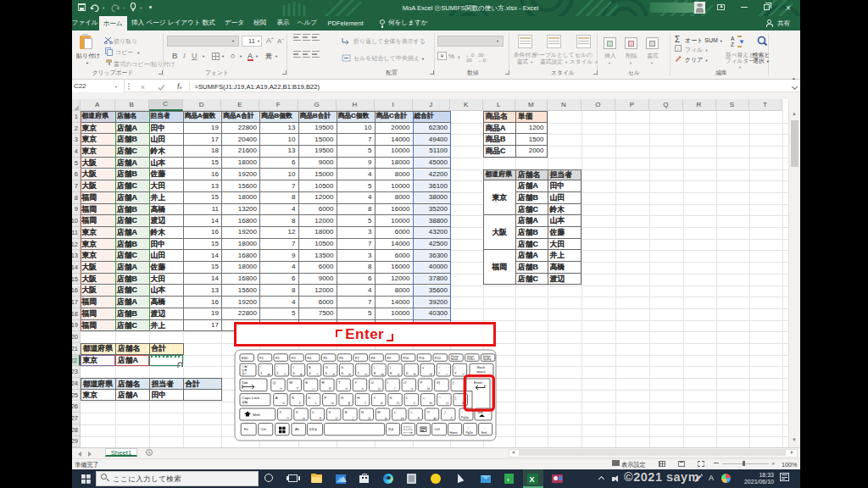 This screenshot has width=868, height=488. What do you see at coordinates (285, 374) in the screenshot?
I see `svg-text: ふ` at bounding box center [285, 374].